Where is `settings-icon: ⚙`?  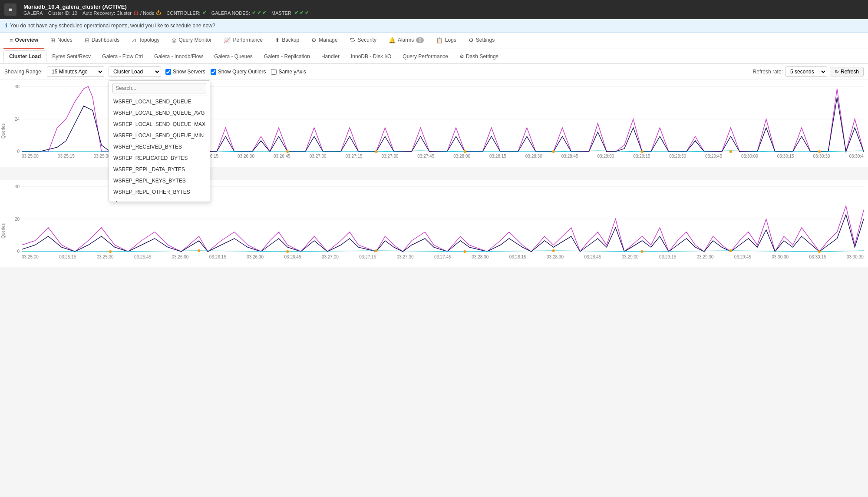 settings-icon: ⚙ is located at coordinates (471, 40).